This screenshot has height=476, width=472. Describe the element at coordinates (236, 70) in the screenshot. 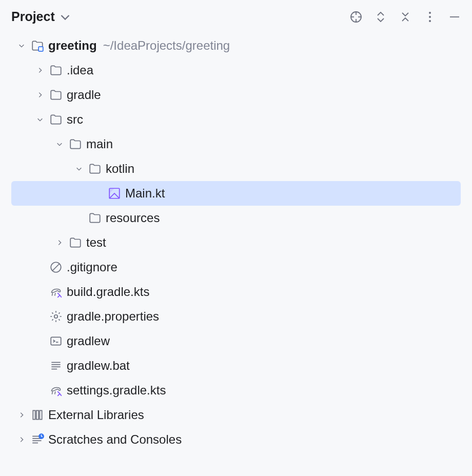

I see `tree-node-idea: .idea` at that location.